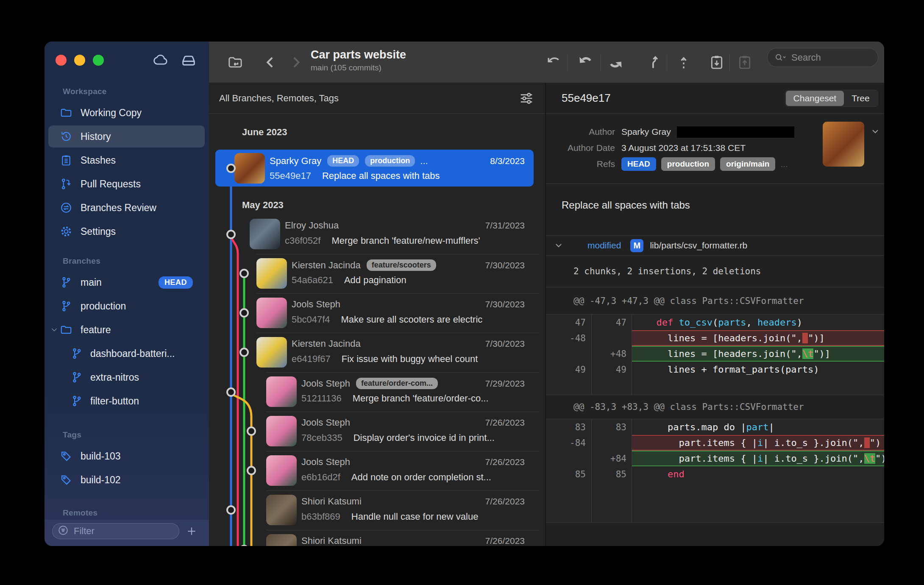 The height and width of the screenshot is (585, 924). I want to click on repo-open-icon, so click(235, 62).